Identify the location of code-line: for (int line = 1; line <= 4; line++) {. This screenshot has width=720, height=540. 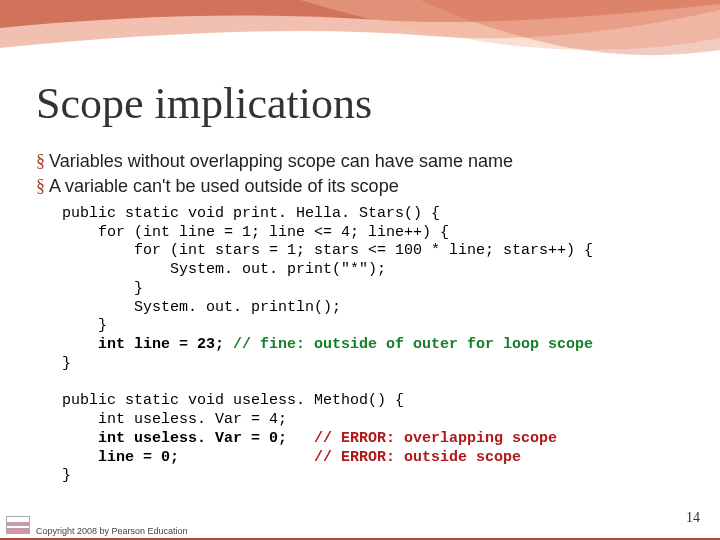
(256, 232).